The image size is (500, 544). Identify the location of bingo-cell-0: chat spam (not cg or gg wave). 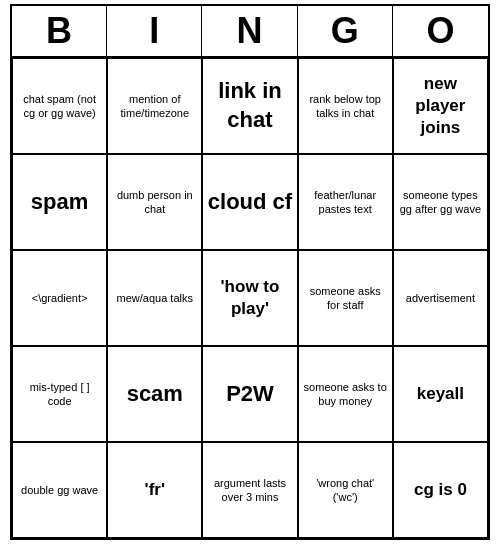
(60, 106).